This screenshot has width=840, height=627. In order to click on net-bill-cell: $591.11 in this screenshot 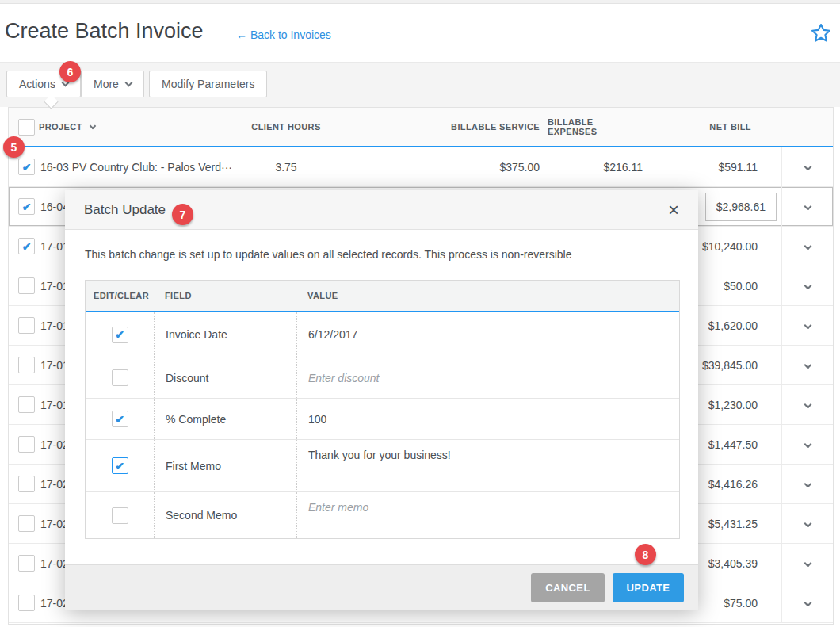, I will do `click(716, 166)`.